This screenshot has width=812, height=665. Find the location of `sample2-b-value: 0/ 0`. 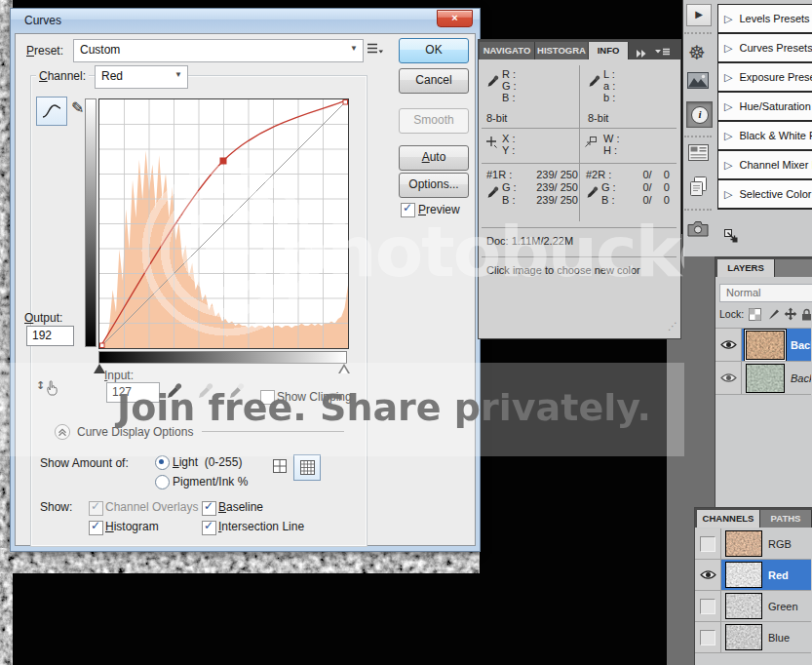

sample2-b-value: 0/ 0 is located at coordinates (647, 200).